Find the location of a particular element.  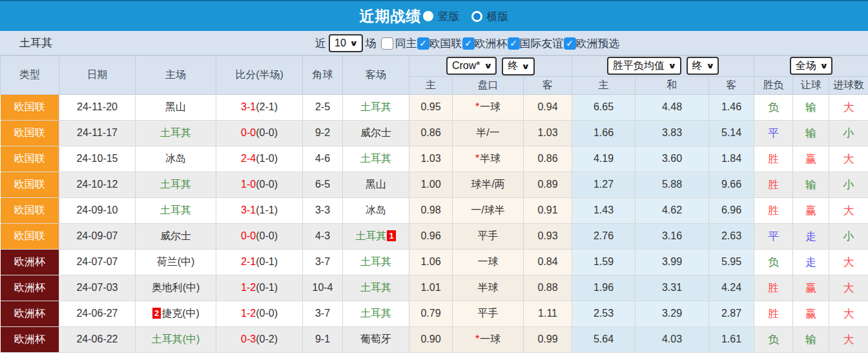

league-checkbox-label: 欧国联 is located at coordinates (446, 44).